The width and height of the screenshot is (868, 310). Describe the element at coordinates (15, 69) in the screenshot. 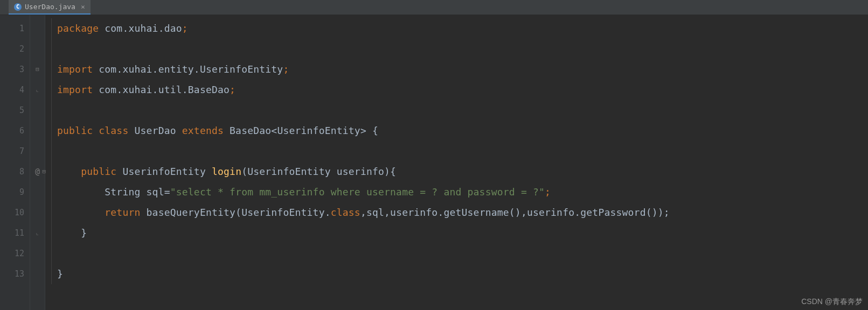

I see `line-number: 3` at that location.